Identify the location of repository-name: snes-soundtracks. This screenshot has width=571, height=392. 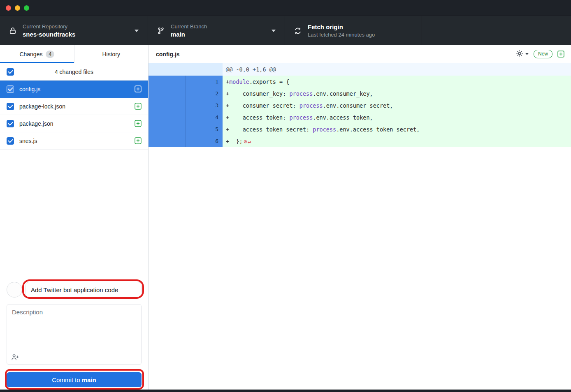
(49, 35).